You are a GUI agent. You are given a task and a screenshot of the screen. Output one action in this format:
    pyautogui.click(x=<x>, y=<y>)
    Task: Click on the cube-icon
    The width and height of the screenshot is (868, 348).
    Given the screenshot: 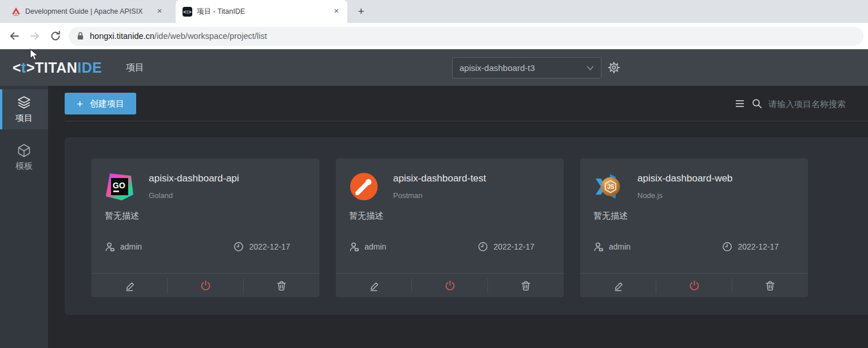 What is the action you would take?
    pyautogui.click(x=24, y=151)
    